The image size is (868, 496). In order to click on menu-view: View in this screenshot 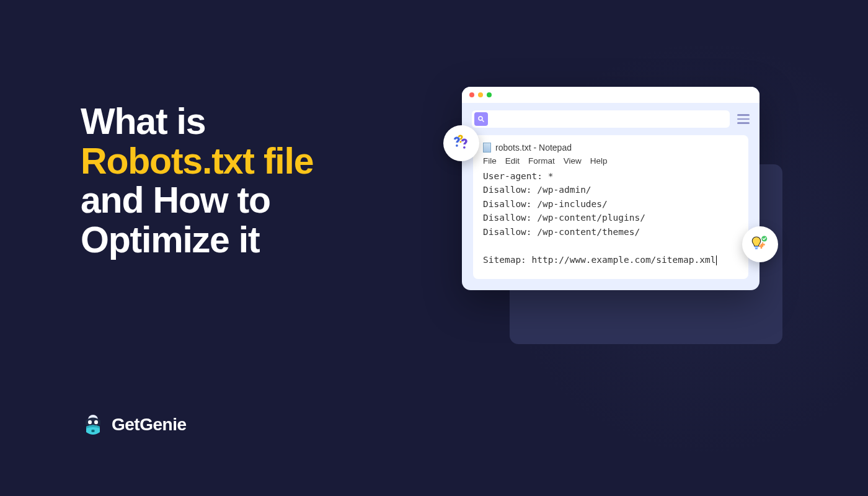, I will do `click(573, 161)`.